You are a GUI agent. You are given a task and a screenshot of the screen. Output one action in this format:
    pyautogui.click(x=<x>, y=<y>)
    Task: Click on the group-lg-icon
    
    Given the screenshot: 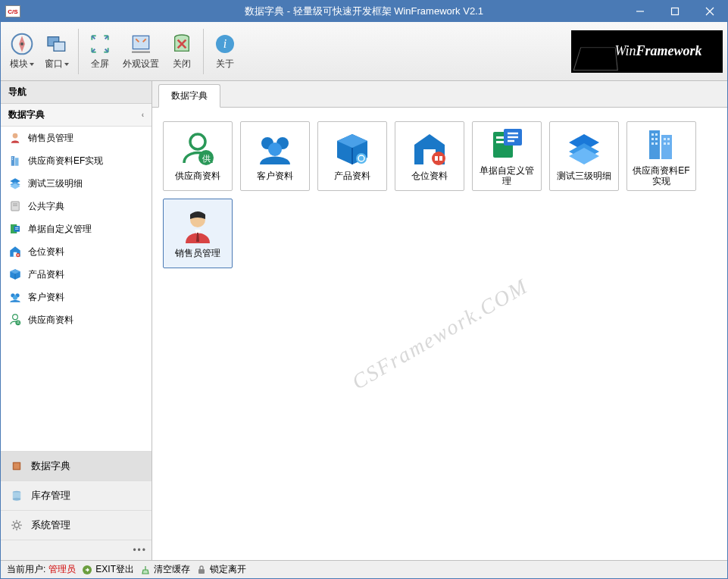 What is the action you would take?
    pyautogui.click(x=275, y=149)
    